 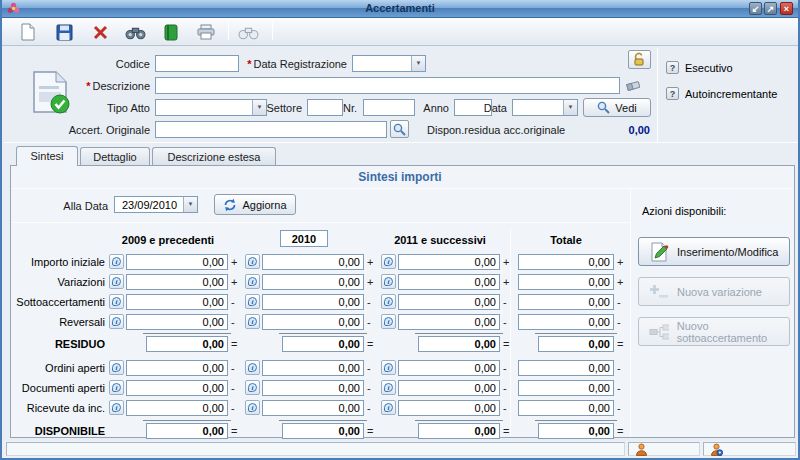 I want to click on toolbar-separator, so click(x=272, y=31).